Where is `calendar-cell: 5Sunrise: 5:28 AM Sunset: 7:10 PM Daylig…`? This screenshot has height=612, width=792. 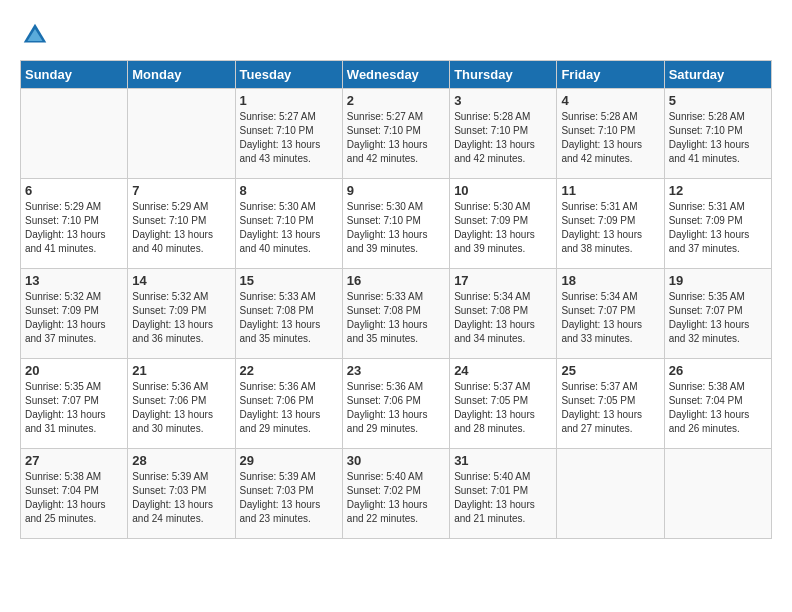
calendar-cell: 5Sunrise: 5:28 AM Sunset: 7:10 PM Daylig… is located at coordinates (718, 134).